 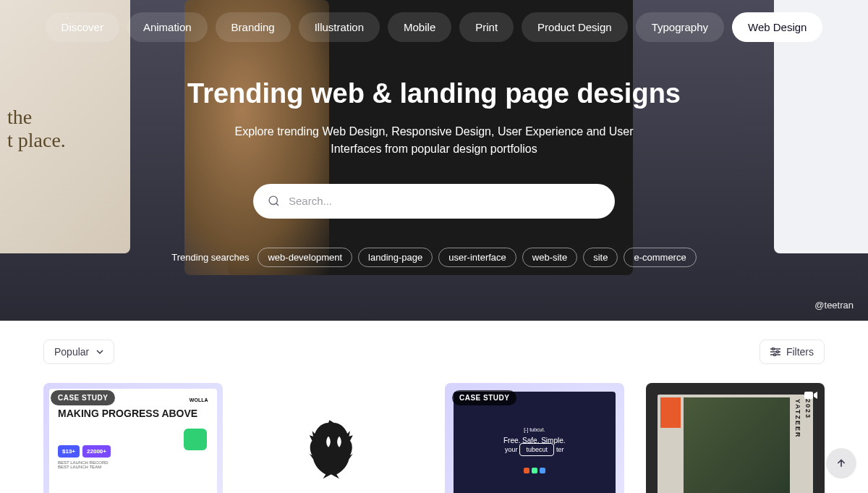 I want to click on trending-tag-e-commerce: e-commerce, so click(x=660, y=258).